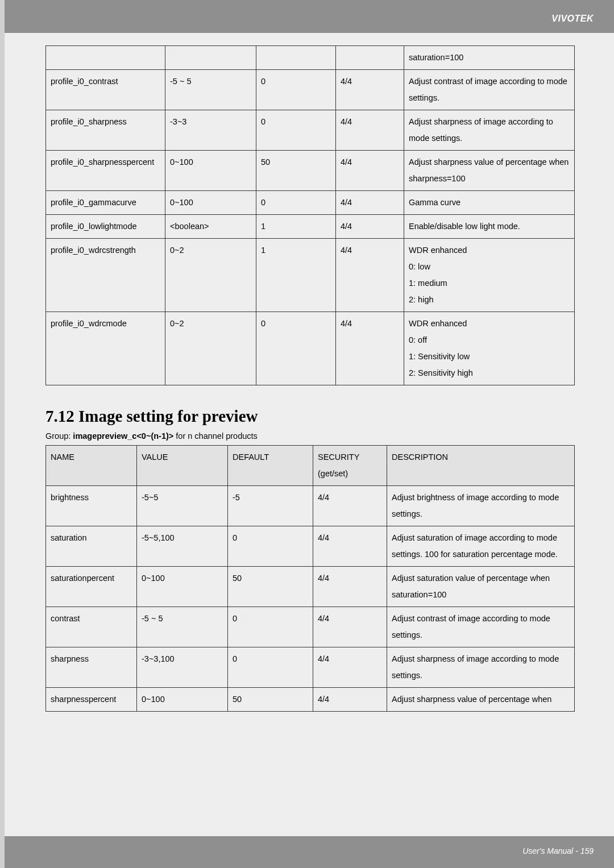 This screenshot has width=614, height=868. Describe the element at coordinates (211, 58) in the screenshot. I see `cell-value` at that location.